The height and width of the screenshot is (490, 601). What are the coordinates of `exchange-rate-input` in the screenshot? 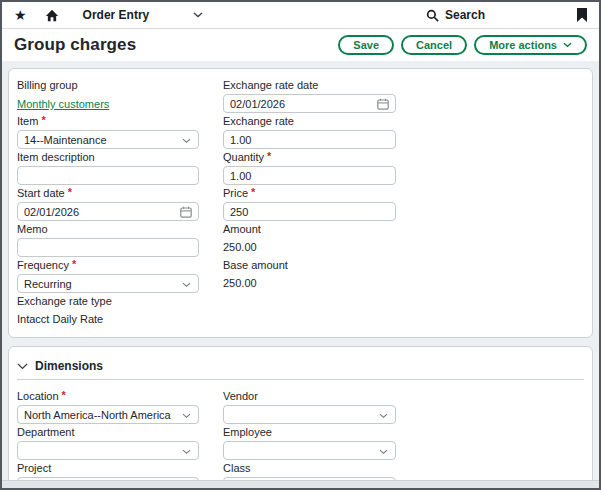 It's located at (310, 140).